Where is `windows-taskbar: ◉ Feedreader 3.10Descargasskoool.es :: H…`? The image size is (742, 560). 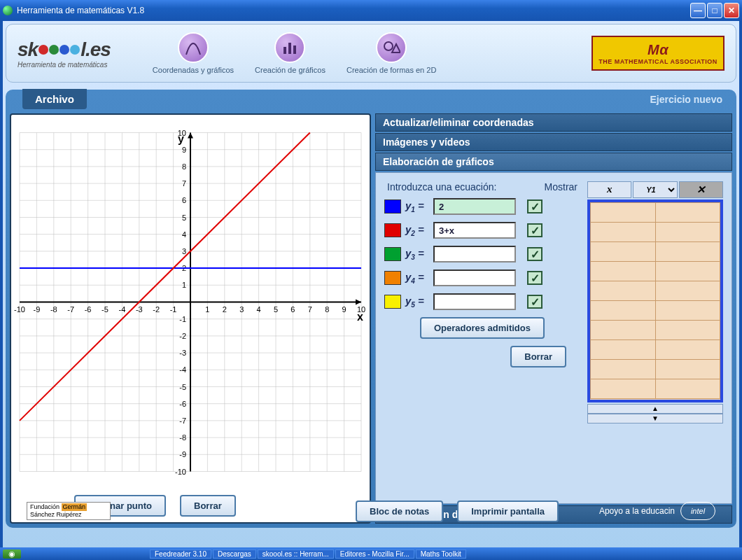 windows-taskbar: ◉ Feedreader 3.10Descargasskoool.es :: H… is located at coordinates (371, 554).